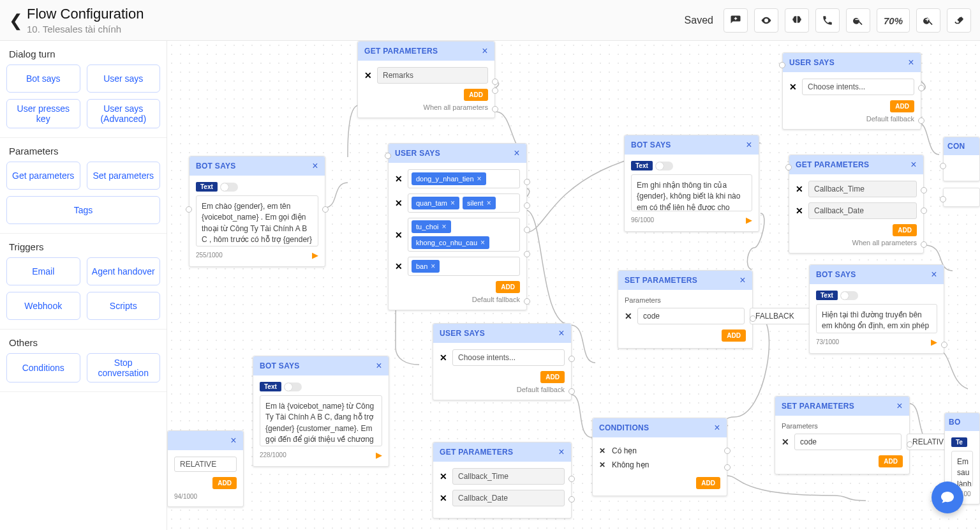 This screenshot has height=530, width=980. I want to click on intent-row: dong_y_nhan_tien×, so click(464, 179).